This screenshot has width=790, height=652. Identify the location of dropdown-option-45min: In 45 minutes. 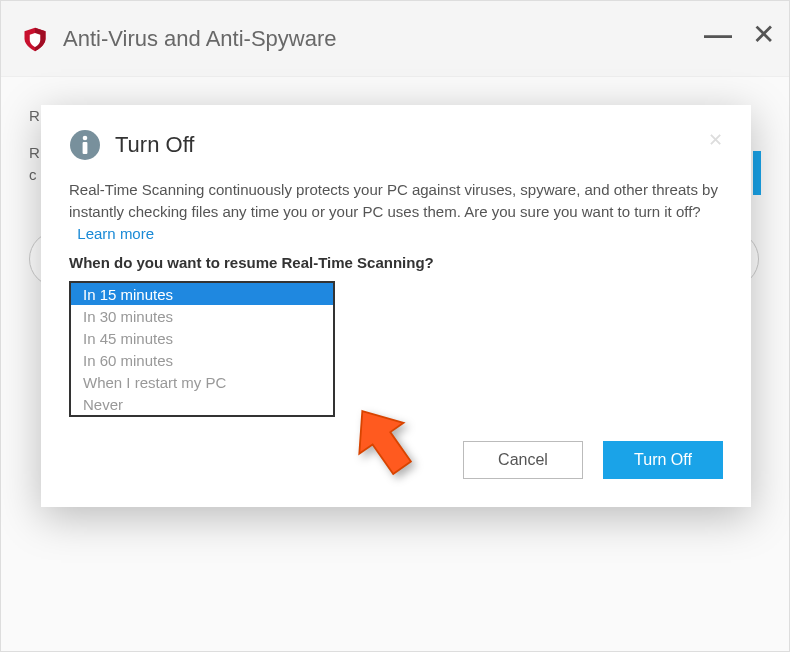
(202, 338).